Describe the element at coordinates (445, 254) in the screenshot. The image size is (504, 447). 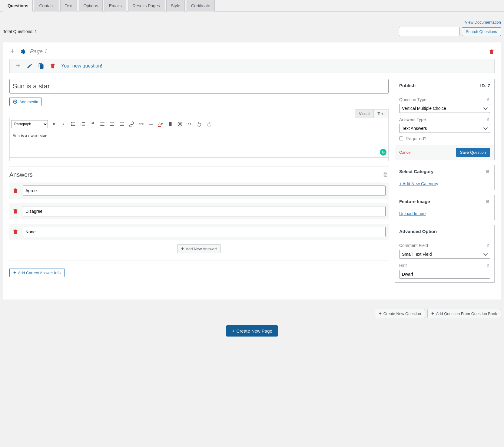
I see `advanced-box: Advanced Option Comment Field🗎 Small Tex…` at that location.